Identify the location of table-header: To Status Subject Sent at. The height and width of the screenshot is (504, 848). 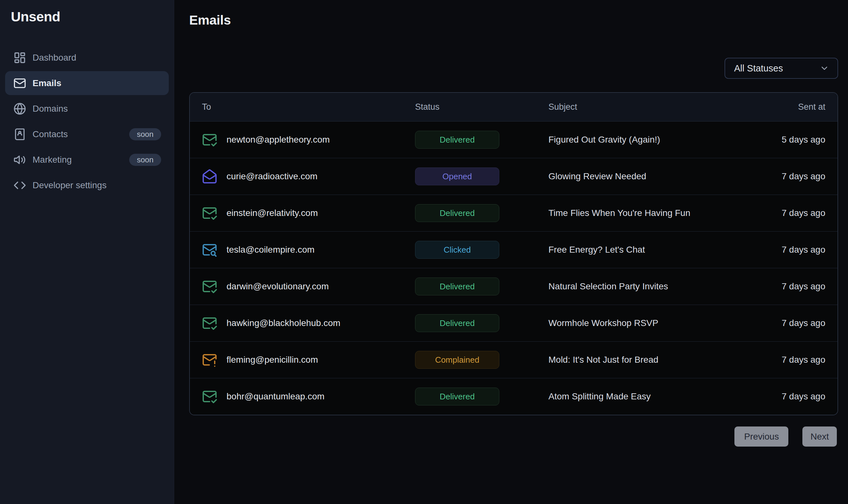
(513, 107).